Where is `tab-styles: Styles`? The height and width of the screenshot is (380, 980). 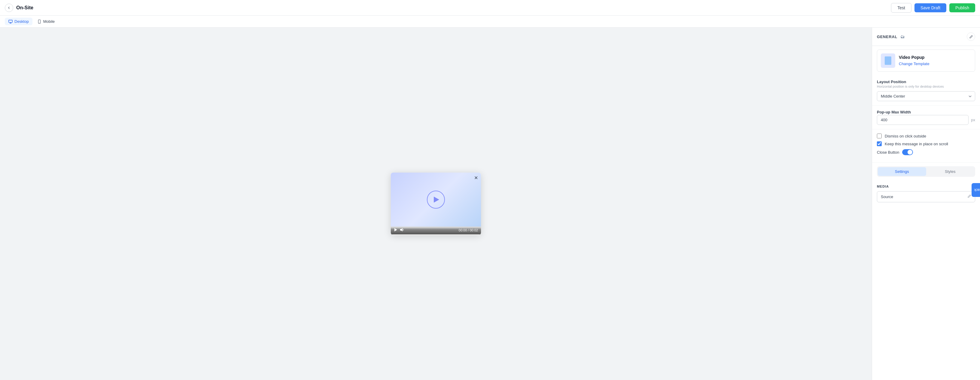 tab-styles: Styles is located at coordinates (950, 172).